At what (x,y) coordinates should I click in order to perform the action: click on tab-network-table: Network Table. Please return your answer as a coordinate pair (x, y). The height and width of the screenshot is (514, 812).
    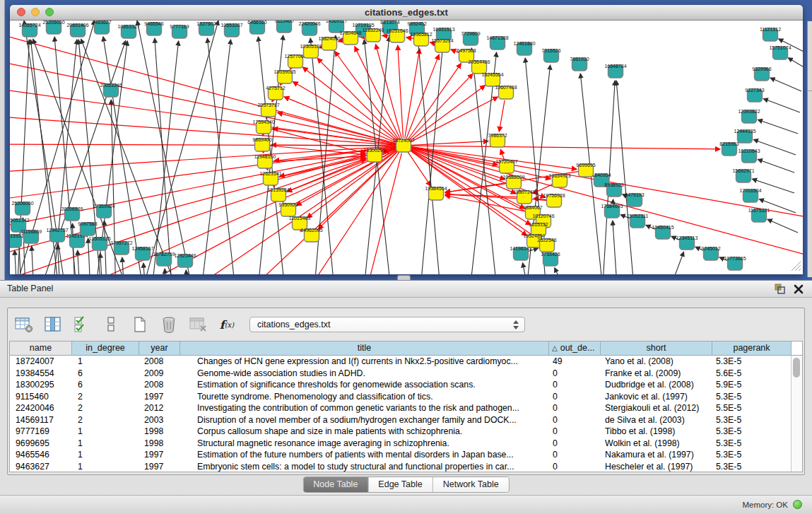
    Looking at the image, I should click on (471, 485).